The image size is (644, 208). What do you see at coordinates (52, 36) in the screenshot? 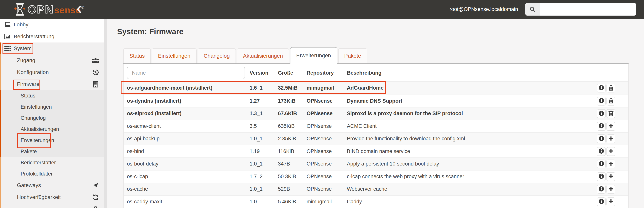
I see `sidebar-item-berichterstattung: Berichterstattung` at bounding box center [52, 36].